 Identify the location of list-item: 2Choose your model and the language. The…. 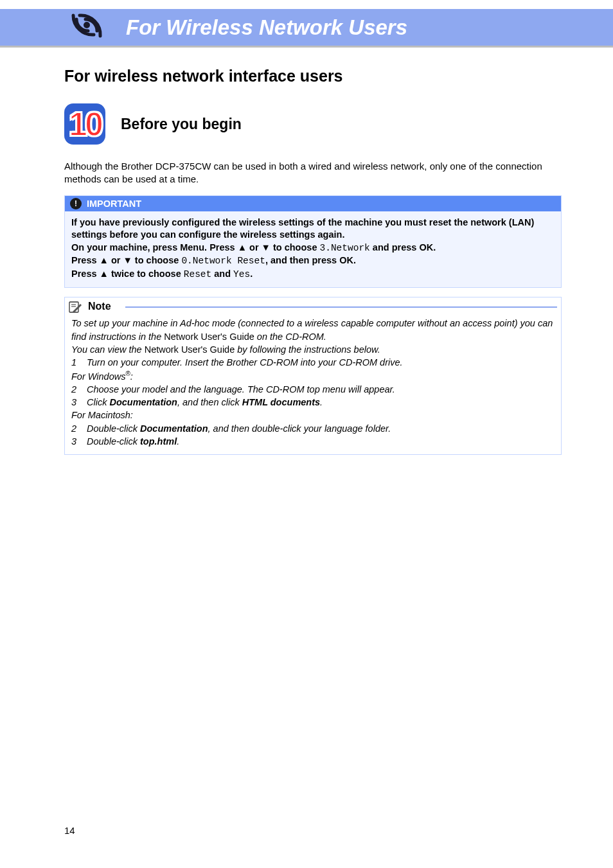
(313, 389).